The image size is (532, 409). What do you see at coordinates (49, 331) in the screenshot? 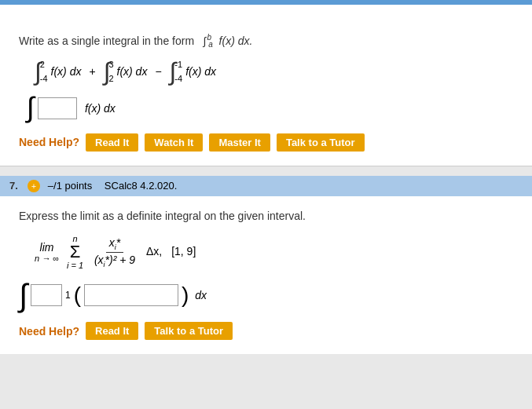
I see `need-help-label7: Need Help?` at bounding box center [49, 331].